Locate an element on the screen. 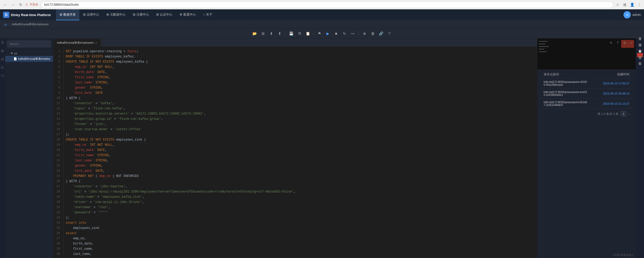 This screenshot has width=644, height=258. nav-data-dev-label: 数据开发 is located at coordinates (70, 15).